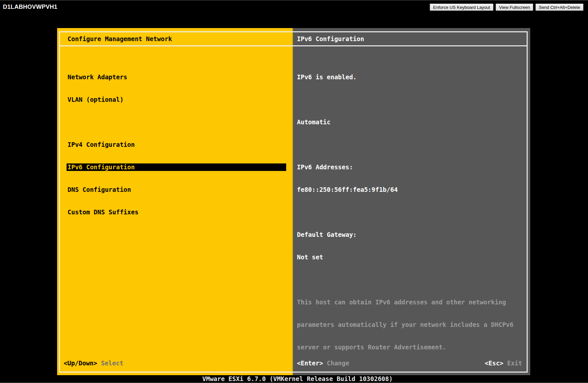 Image resolution: width=588 pixels, height=383 pixels. What do you see at coordinates (30, 7) in the screenshot?
I see `console-hostname: D1LABHOVWPVH1` at bounding box center [30, 7].